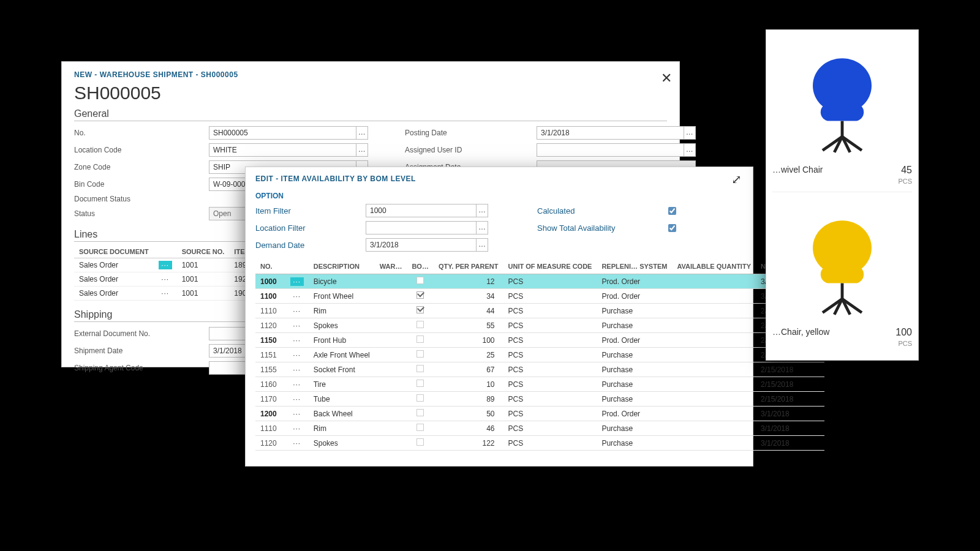 The width and height of the screenshot is (980, 551). What do you see at coordinates (283, 150) in the screenshot?
I see `location-code-input` at bounding box center [283, 150].